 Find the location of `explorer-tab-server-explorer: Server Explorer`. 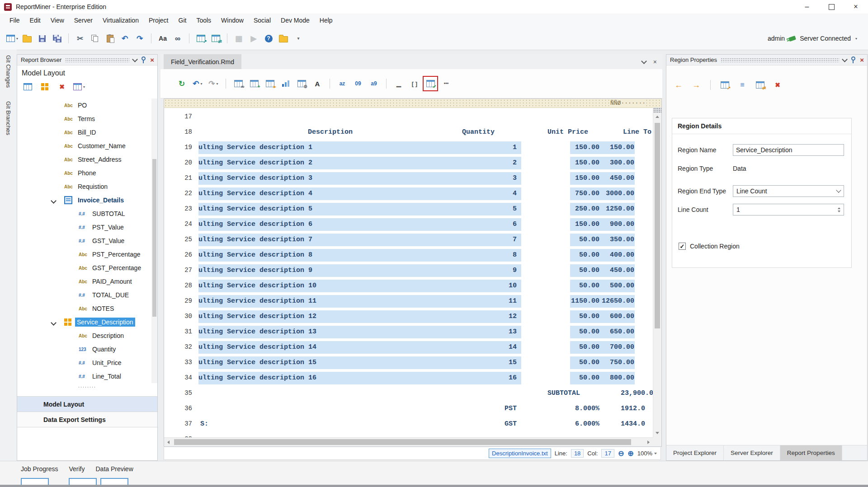

explorer-tab-server-explorer: Server Explorer is located at coordinates (752, 453).